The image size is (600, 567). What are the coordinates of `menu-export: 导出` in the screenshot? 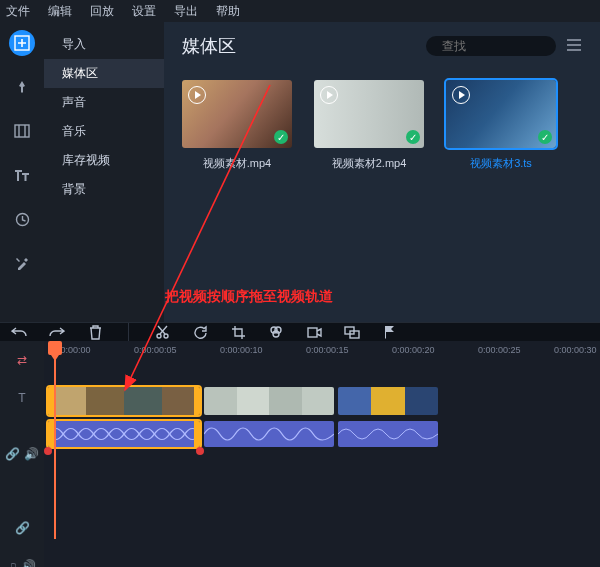 It's located at (186, 12).